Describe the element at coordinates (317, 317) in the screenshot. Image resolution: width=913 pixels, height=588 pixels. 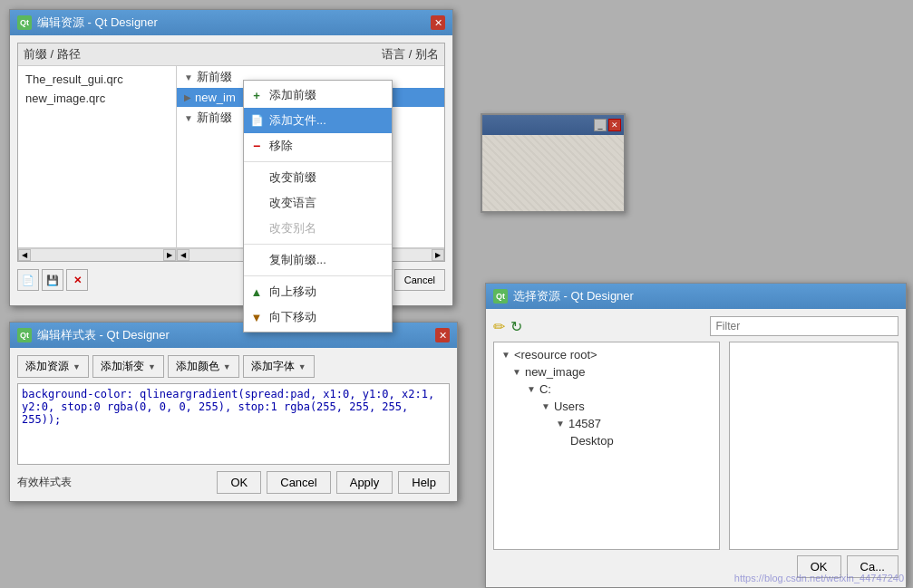
I see `context-move-down: ▼ 向下移动` at that location.